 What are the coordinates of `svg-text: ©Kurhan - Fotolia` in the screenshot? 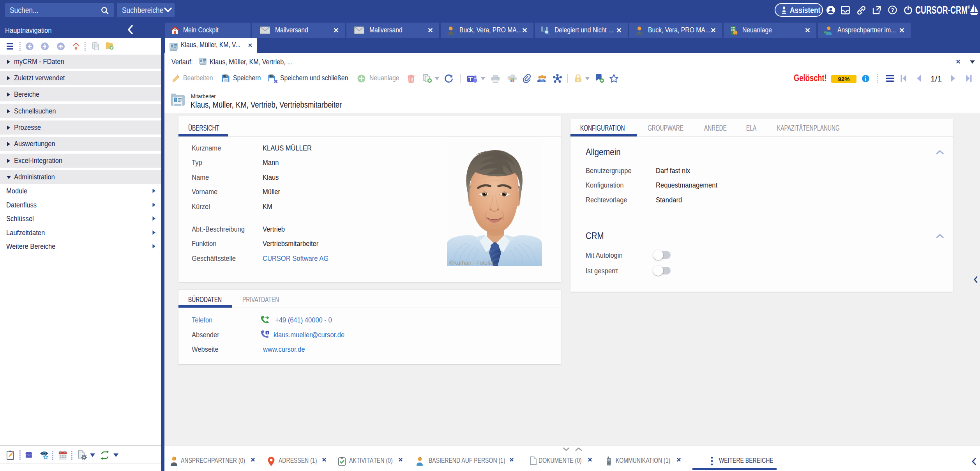 It's located at (471, 263).